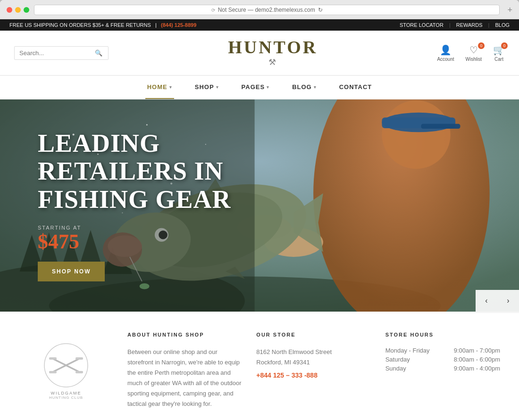  I want to click on cart-label: Cart, so click(499, 59).